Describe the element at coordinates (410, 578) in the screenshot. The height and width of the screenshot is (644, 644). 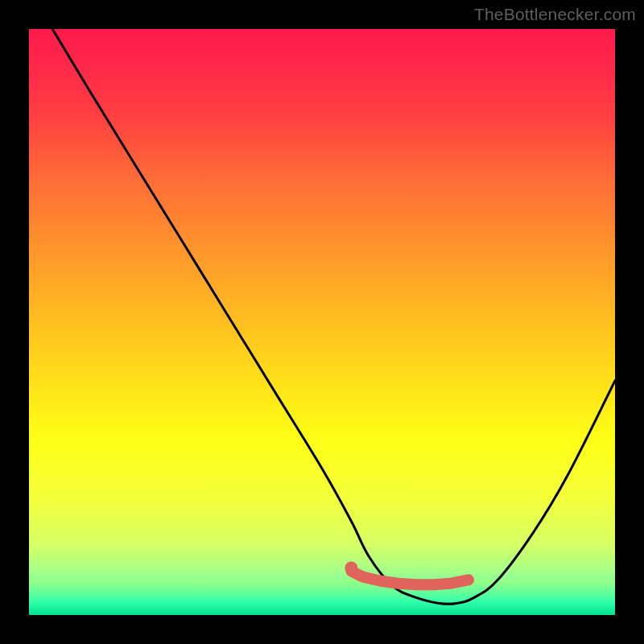
I see `turning-segment` at that location.